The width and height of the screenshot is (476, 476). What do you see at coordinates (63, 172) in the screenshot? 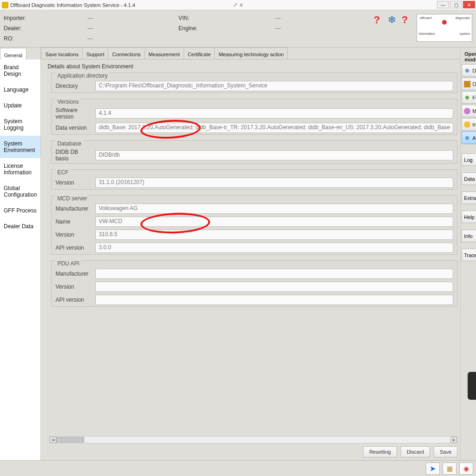
I see `legend-ecf: ECF` at bounding box center [63, 172].